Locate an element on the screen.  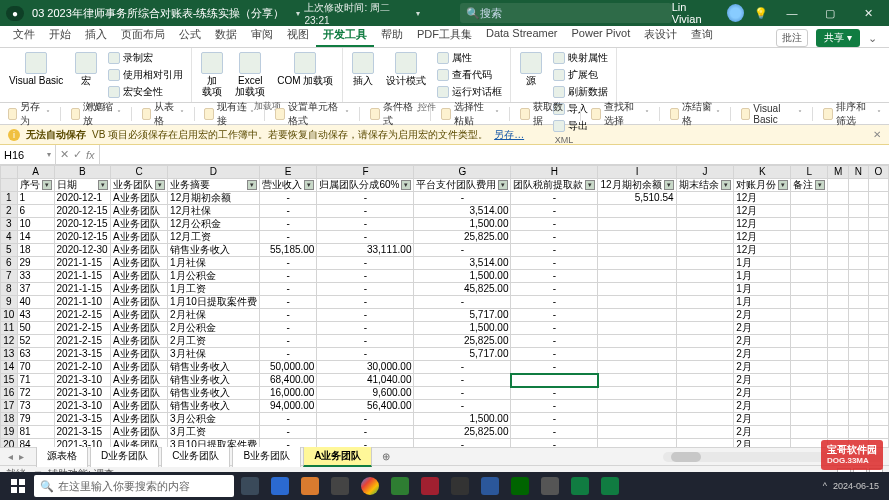
cell: 37 is located at coordinates (36, 290).